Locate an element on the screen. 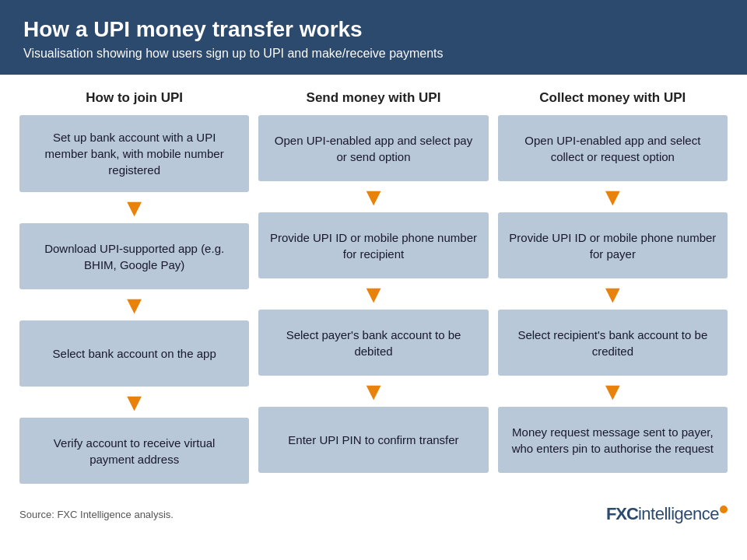  arrow-collect-2: ▼ is located at coordinates (613, 294).